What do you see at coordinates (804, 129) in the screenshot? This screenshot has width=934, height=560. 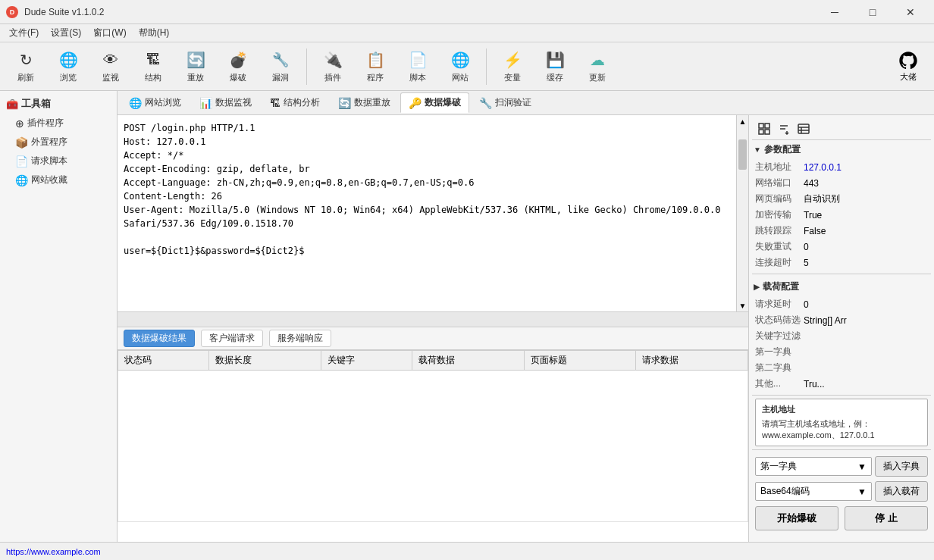 I see `right-tb-list-btn` at bounding box center [804, 129].